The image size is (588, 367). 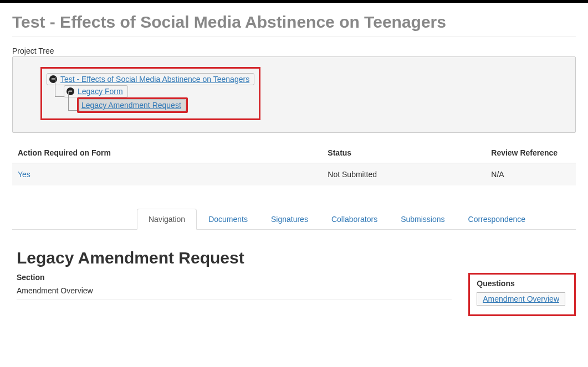 What do you see at coordinates (289, 219) in the screenshot?
I see `tab-signatures: Signatures` at bounding box center [289, 219].